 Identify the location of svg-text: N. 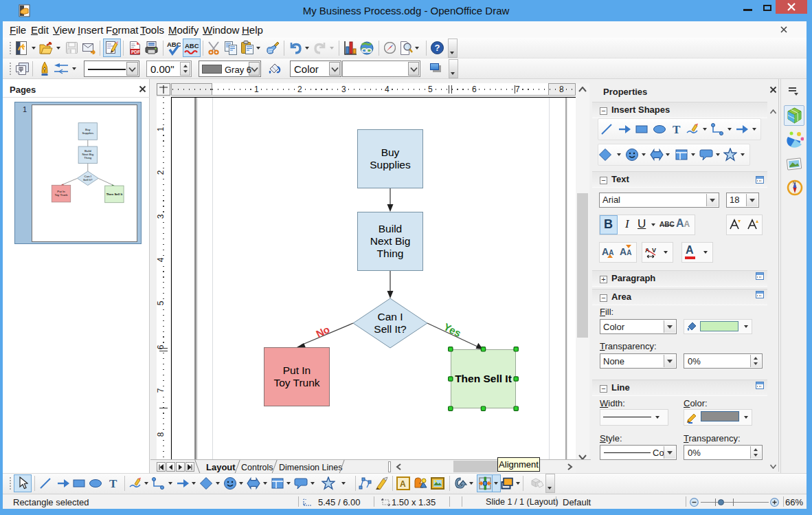
(794, 183).